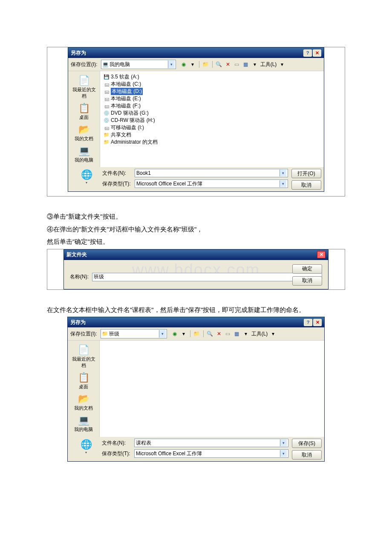  What do you see at coordinates (84, 65) in the screenshot?
I see `location-label: 保存位置(I):` at bounding box center [84, 65].